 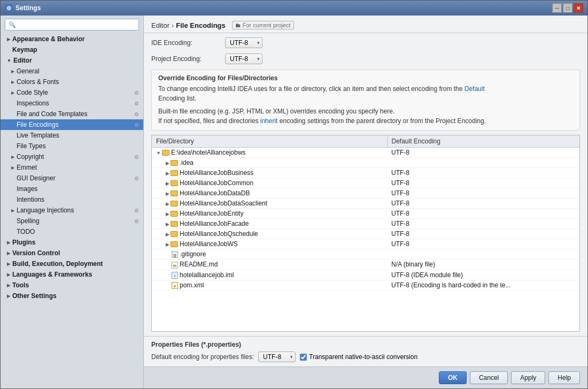 I want to click on sidebar-item-label: File Types, so click(x=31, y=146).